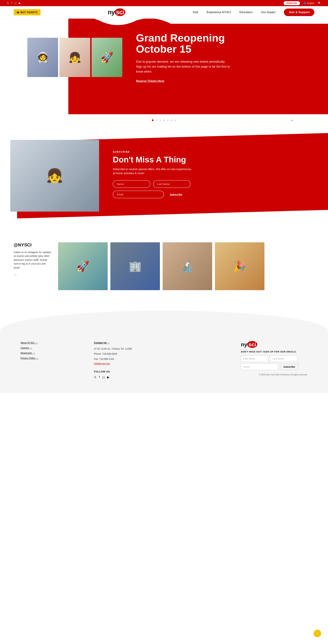  I want to click on join-support-button: Join & Support, so click(299, 12).